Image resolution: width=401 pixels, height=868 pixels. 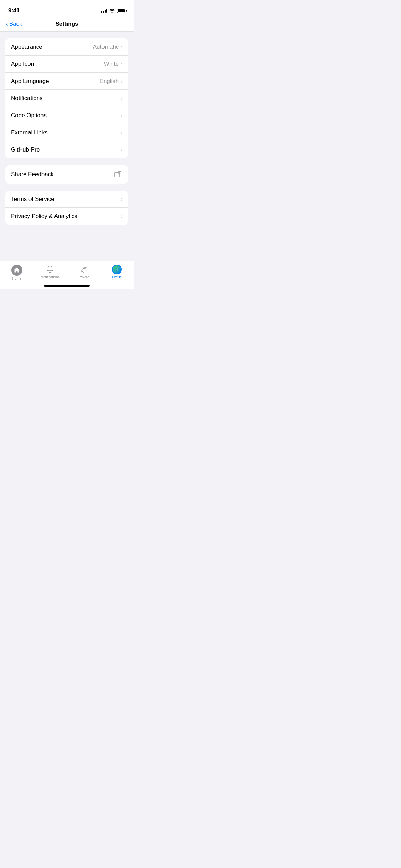 I want to click on appearance-label: Appearance, so click(x=27, y=47).